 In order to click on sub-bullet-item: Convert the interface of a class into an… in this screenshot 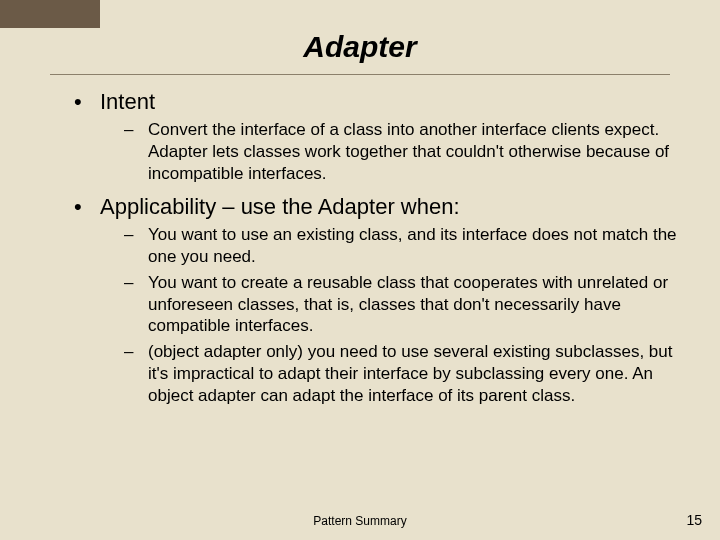, I will do `click(390, 152)`.